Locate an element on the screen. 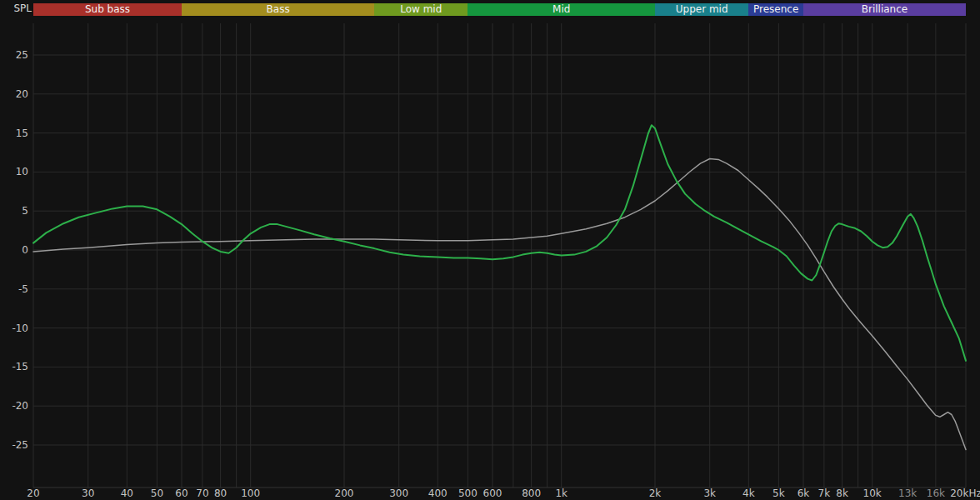  y-tick-label: 0 is located at coordinates (14, 250).